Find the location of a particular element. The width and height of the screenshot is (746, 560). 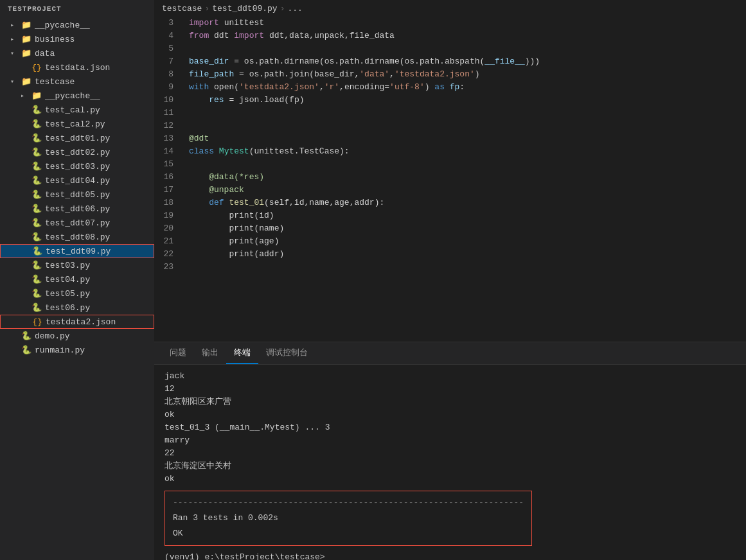

sidebar-item-label: test_cal2.py is located at coordinates (75, 125).